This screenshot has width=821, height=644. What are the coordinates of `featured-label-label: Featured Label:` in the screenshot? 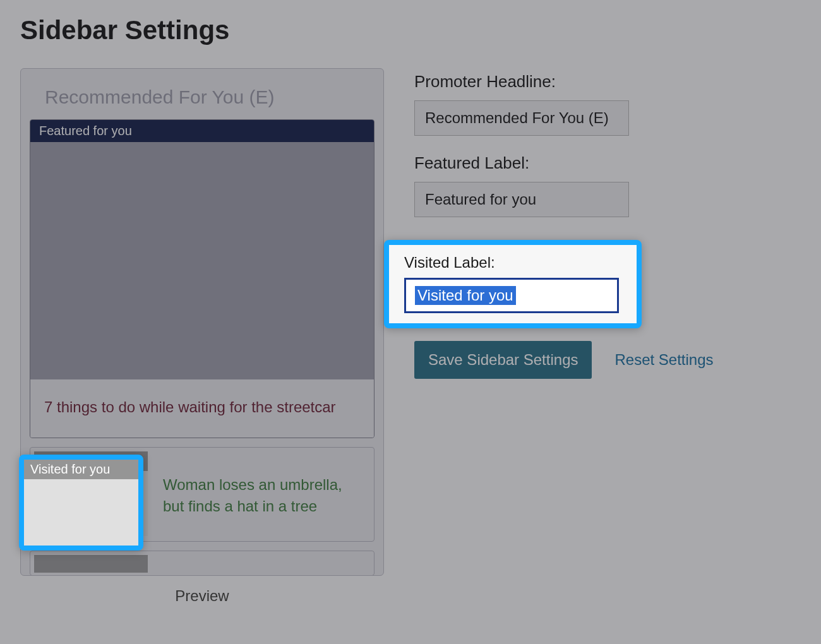 It's located at (591, 163).